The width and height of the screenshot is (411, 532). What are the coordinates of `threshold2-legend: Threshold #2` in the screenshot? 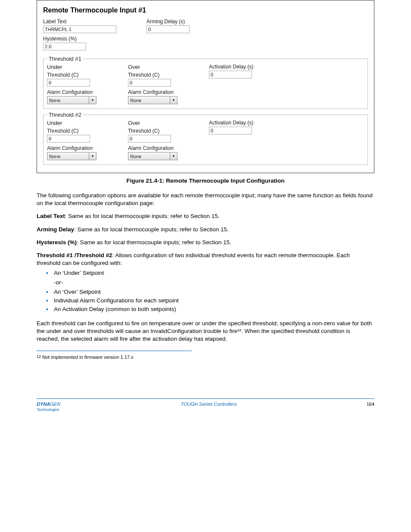 It's located at (65, 115).